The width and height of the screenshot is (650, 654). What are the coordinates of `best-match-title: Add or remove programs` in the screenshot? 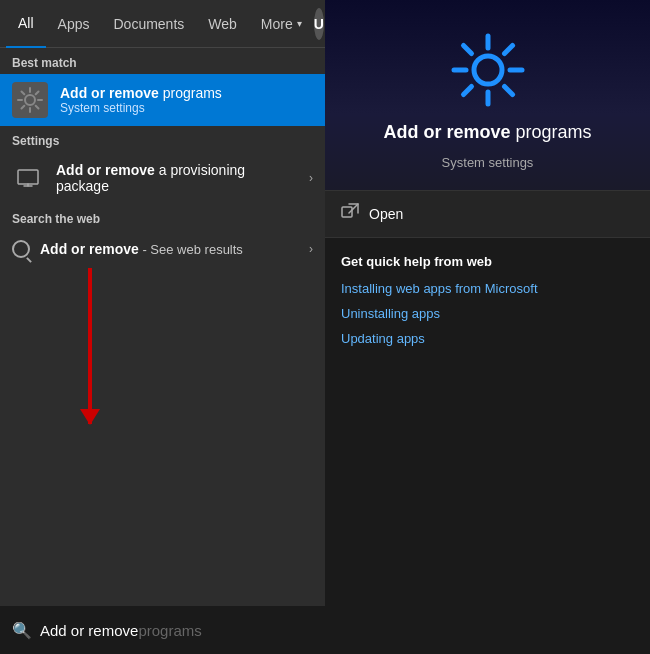 It's located at (141, 93).